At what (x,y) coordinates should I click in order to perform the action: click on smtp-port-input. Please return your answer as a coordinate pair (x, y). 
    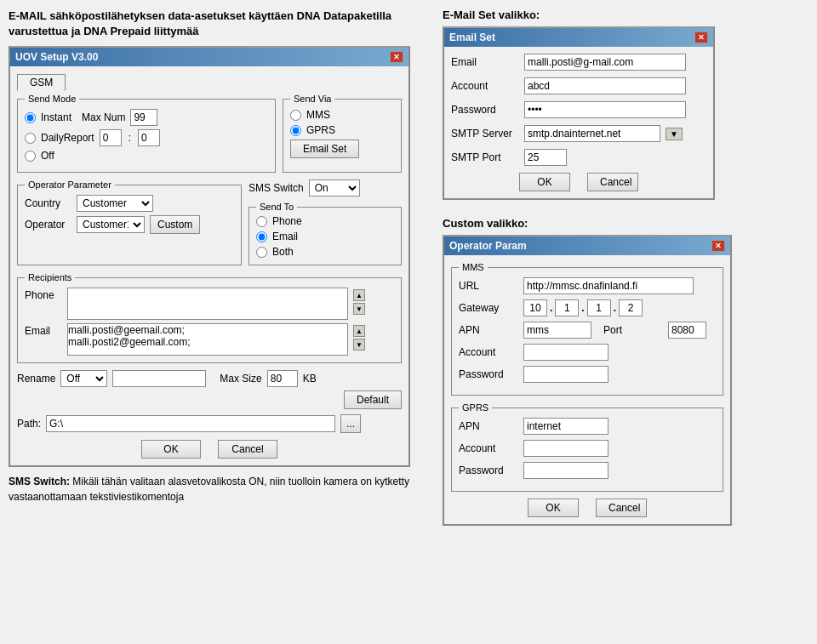
    Looking at the image, I should click on (546, 157).